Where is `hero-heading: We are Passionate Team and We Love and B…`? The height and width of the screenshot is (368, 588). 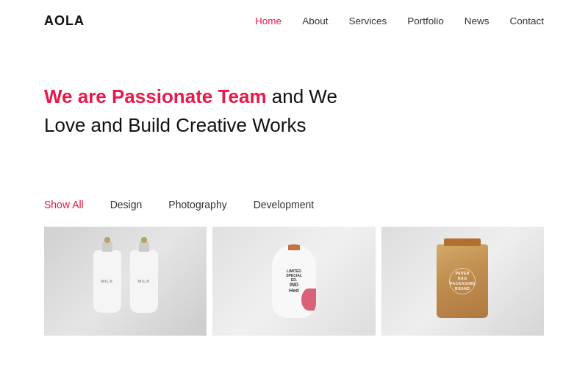
hero-heading: We are Passionate Team and We Love and B… is located at coordinates (198, 111).